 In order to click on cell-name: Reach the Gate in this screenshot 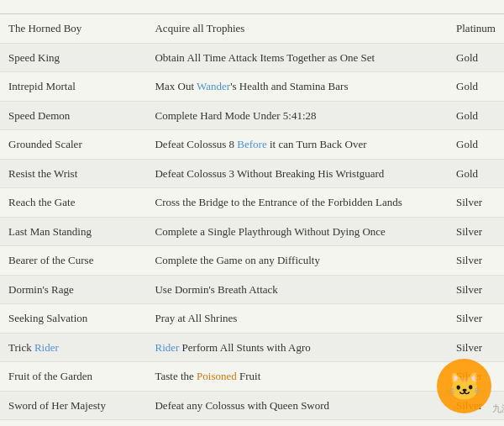, I will do `click(73, 203)`.